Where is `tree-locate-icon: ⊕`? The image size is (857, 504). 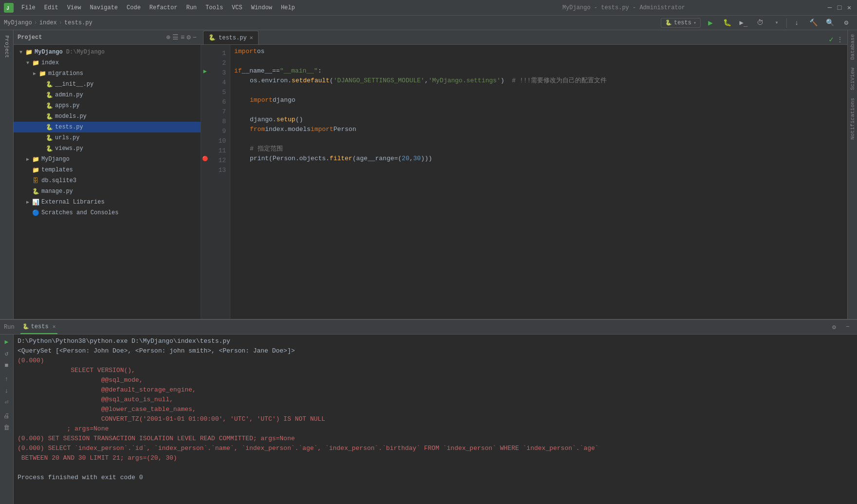 tree-locate-icon: ⊕ is located at coordinates (168, 37).